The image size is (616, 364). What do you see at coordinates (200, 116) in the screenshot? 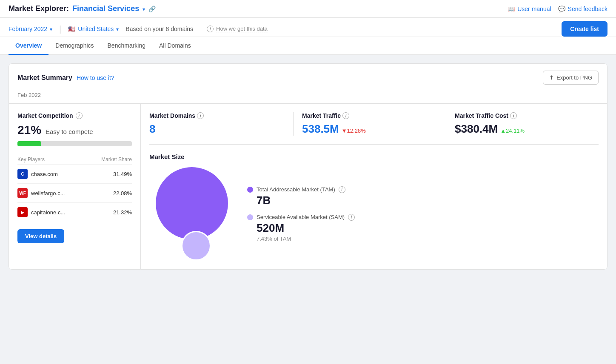
I see `metric-info-icon-0: i` at bounding box center [200, 116].